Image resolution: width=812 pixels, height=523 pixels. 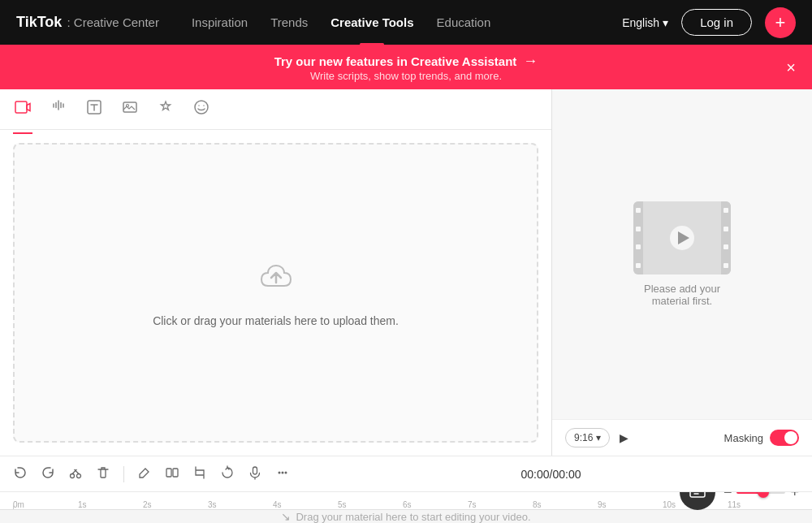 What do you see at coordinates (406, 67) in the screenshot?
I see `promo-banner: Try our new features in Creative Assista…` at bounding box center [406, 67].